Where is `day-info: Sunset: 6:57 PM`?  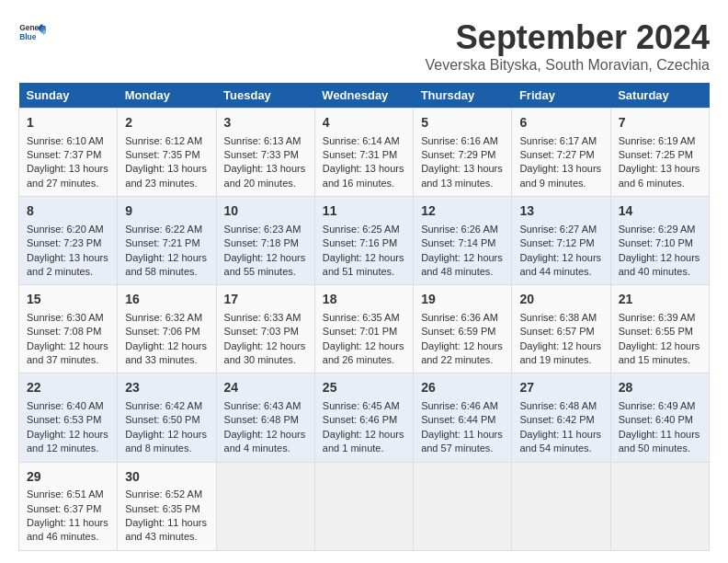
day-info: Sunset: 6:57 PM is located at coordinates (561, 331).